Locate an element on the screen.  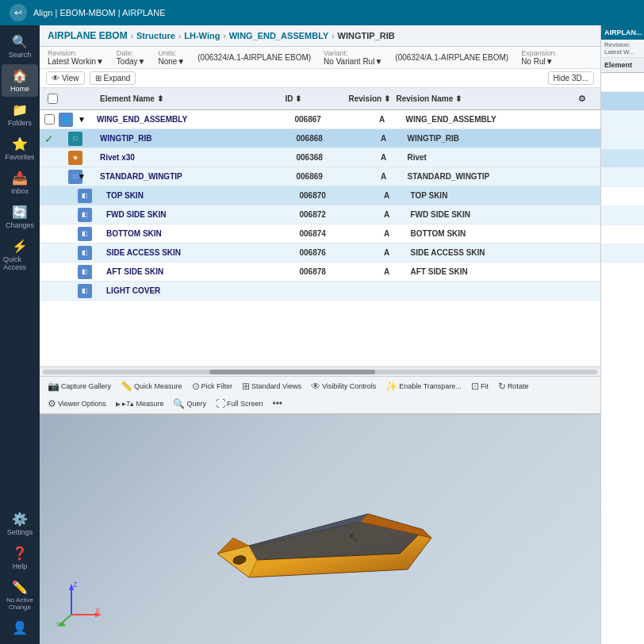
expand-icon: ⊞ is located at coordinates (98, 78).